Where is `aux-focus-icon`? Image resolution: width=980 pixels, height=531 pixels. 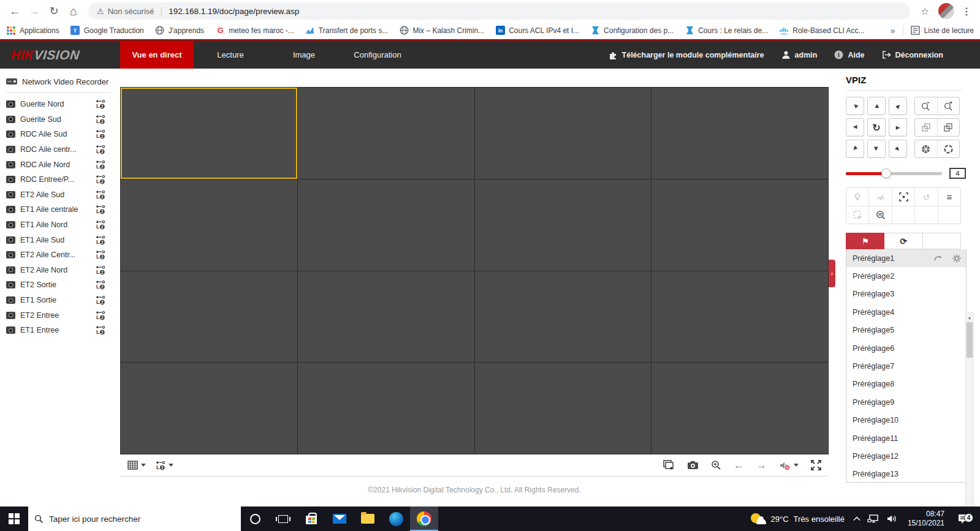 aux-focus-icon is located at coordinates (903, 197).